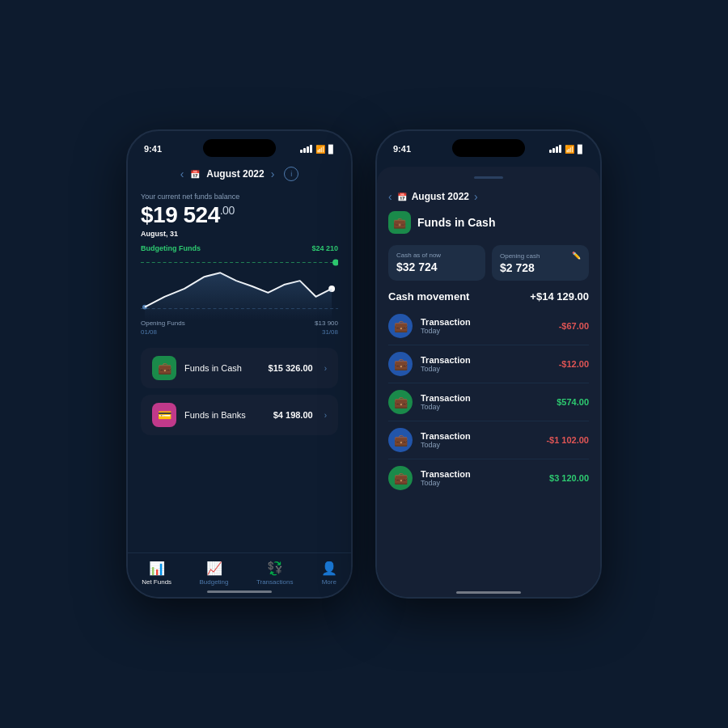 The width and height of the screenshot is (728, 728). Describe the element at coordinates (390, 197) in the screenshot. I see `prev-arrow-2: ‹` at that location.